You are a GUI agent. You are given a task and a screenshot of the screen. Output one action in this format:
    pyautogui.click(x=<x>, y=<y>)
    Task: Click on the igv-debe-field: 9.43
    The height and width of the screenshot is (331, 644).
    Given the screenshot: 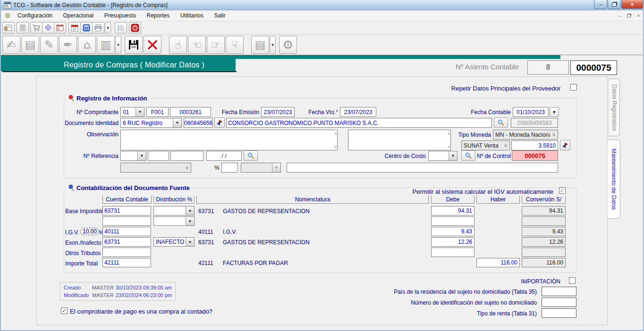 What is the action you would take?
    pyautogui.click(x=453, y=232)
    